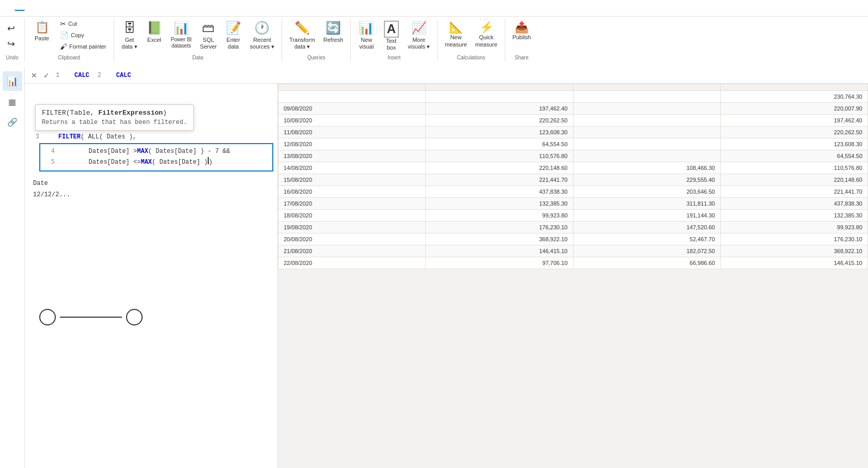 The height and width of the screenshot is (468, 868). Describe the element at coordinates (499, 121) in the screenshot. I see `cell-c2: 220,262.50` at that location.